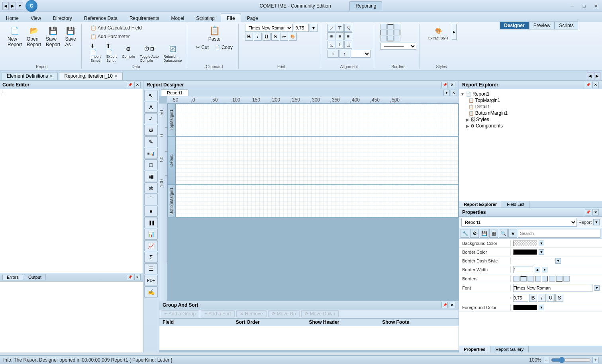 The width and height of the screenshot is (602, 364). Describe the element at coordinates (538, 279) in the screenshot. I see `borders-l-check` at that location.